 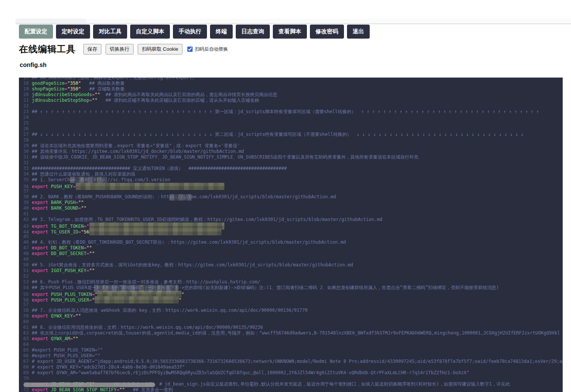 I want to click on code-line-40: 40export BARK_SOUND="", so click(x=291, y=208).